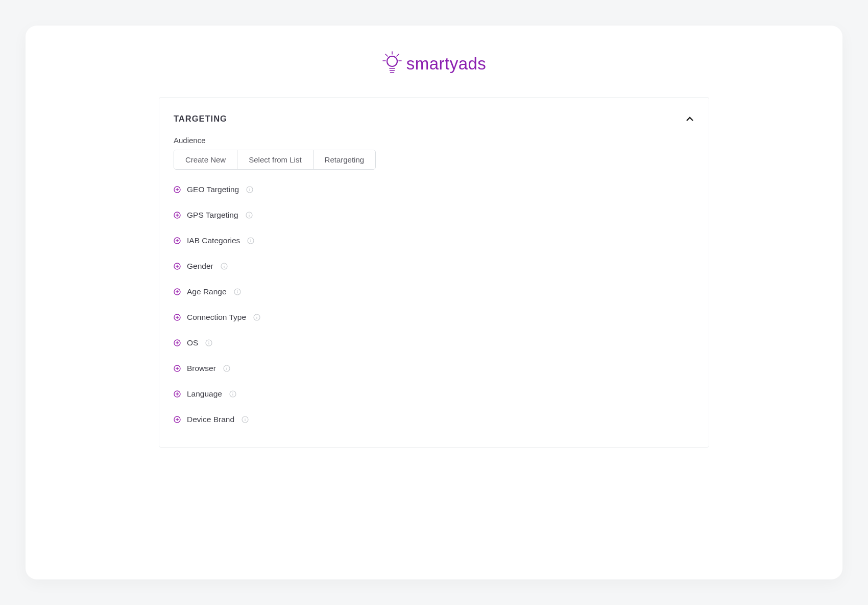  What do you see at coordinates (434, 368) in the screenshot?
I see `option-browser: Browser` at bounding box center [434, 368].